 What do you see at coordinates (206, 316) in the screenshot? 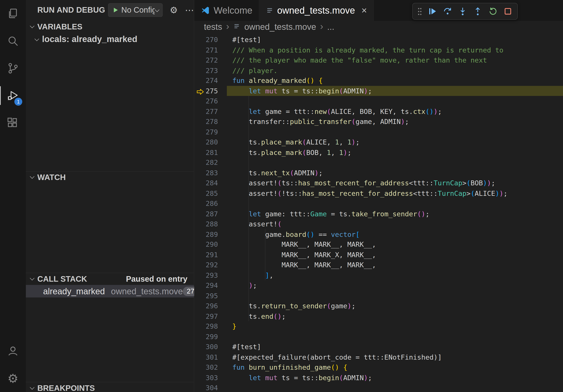
I see `line-number: 297` at bounding box center [206, 316].